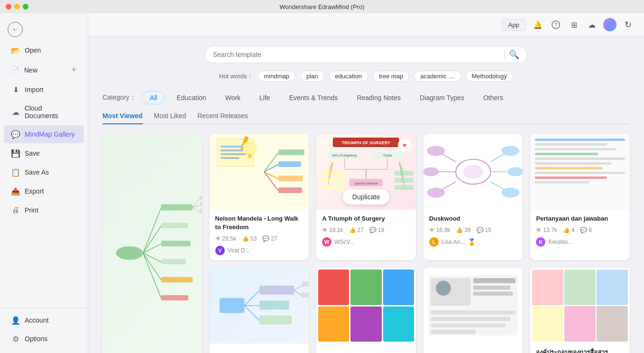 This screenshot has height=353, width=644. What do you see at coordinates (236, 76) in the screenshot?
I see `hot-words-label: Hot words：` at bounding box center [236, 76].